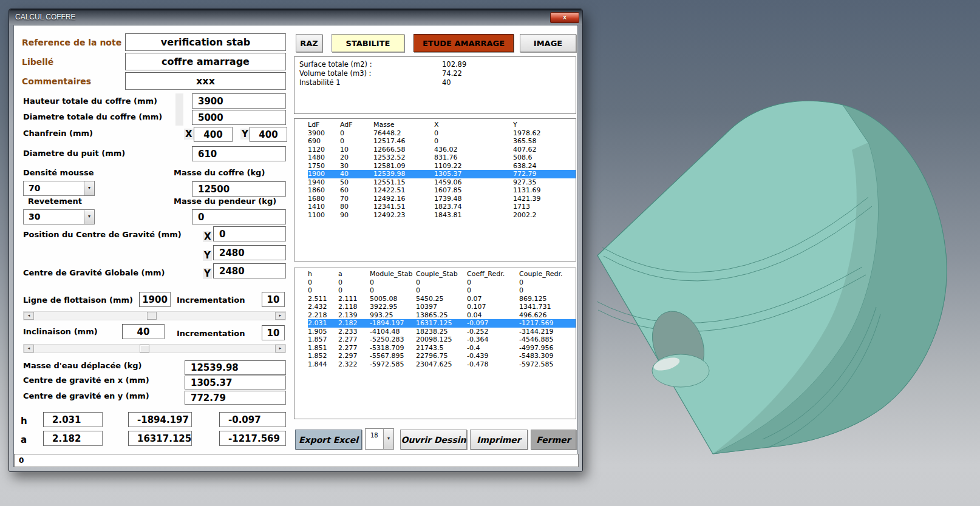 Image resolution: width=980 pixels, height=506 pixels. Describe the element at coordinates (236, 382) in the screenshot. I see `cg-x-input` at that location.